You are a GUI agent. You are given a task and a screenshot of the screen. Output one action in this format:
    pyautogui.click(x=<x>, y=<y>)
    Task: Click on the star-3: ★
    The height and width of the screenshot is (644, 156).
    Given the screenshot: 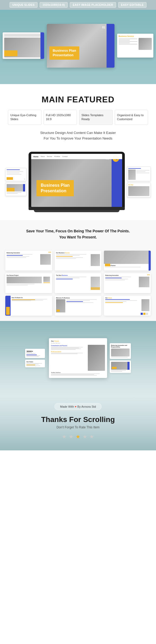 What is the action you would take?
    pyautogui.click(x=78, y=437)
    